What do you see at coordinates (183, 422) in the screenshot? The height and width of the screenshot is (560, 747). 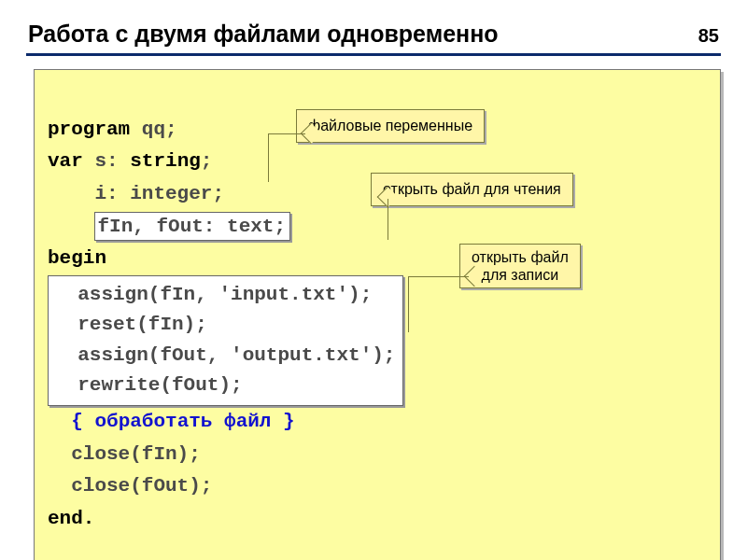 I see `code-comment: { обработать файл }` at bounding box center [183, 422].